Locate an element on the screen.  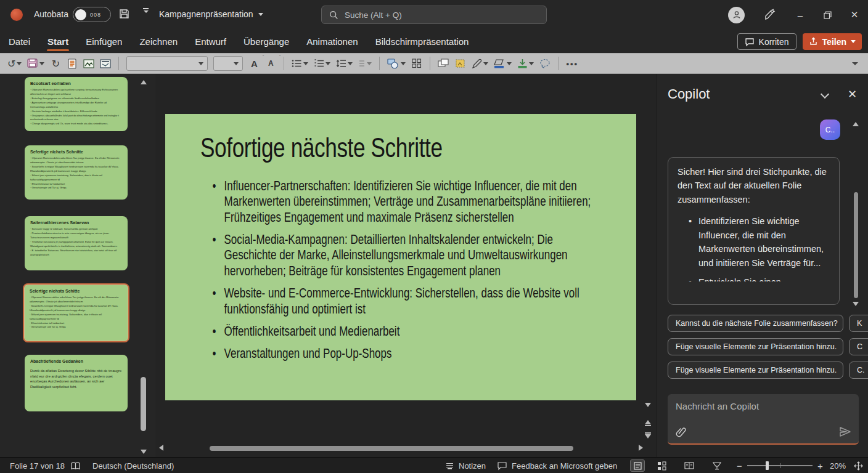
copilot-response-card: Sicher! Hier sind drei Stichpunkte, die … is located at coordinates (753, 231).